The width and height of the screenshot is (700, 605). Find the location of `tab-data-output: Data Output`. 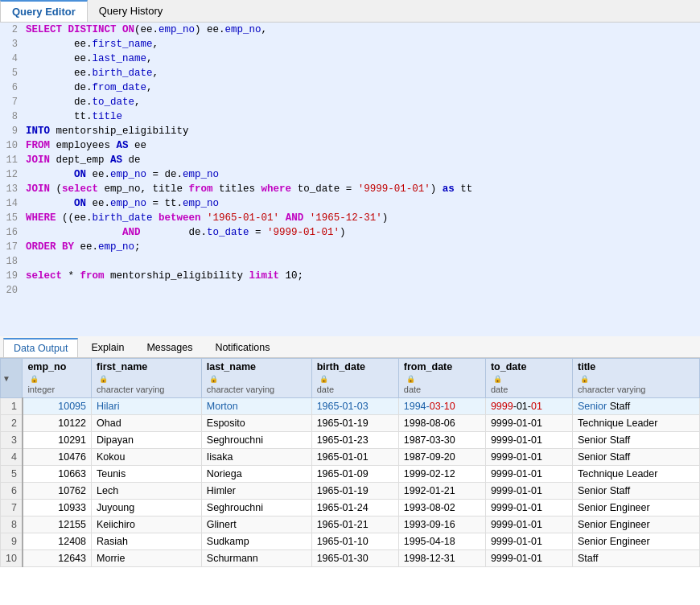

tab-data-output: Data Output is located at coordinates (40, 348).